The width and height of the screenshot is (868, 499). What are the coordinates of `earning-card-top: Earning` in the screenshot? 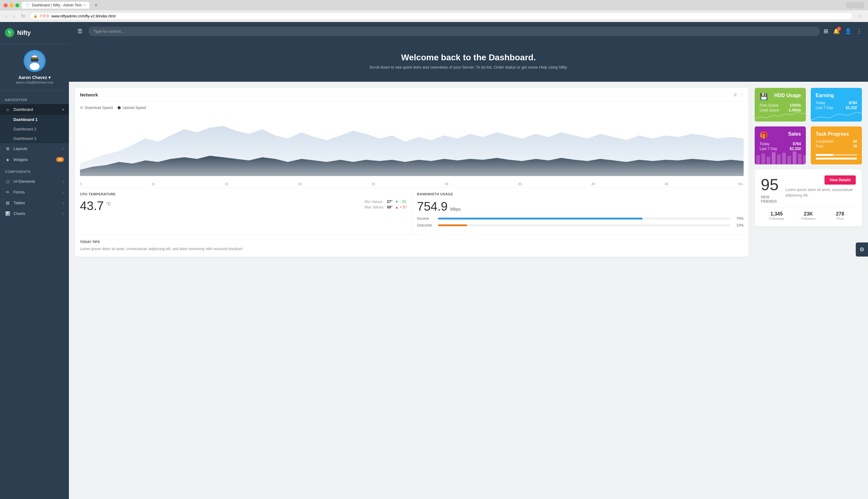 It's located at (836, 96).